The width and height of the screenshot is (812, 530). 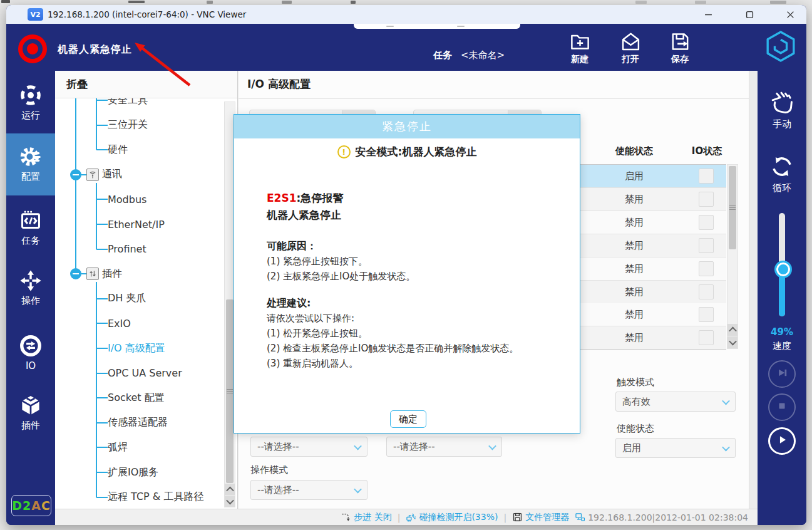 I want to click on cause-line: (1) 紧急停止按钮按下。, so click(x=341, y=261).